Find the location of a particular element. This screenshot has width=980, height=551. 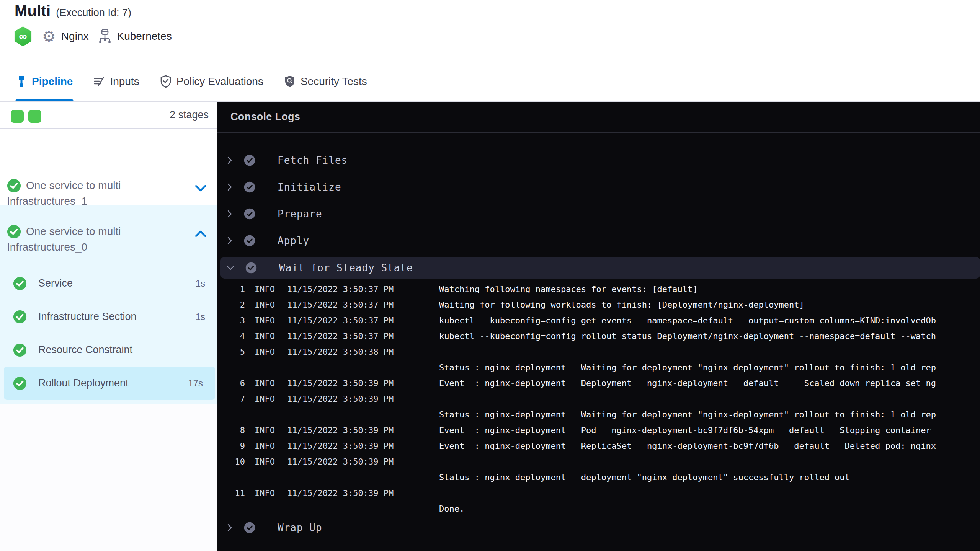

console-step: Fetch Files is located at coordinates (599, 160).